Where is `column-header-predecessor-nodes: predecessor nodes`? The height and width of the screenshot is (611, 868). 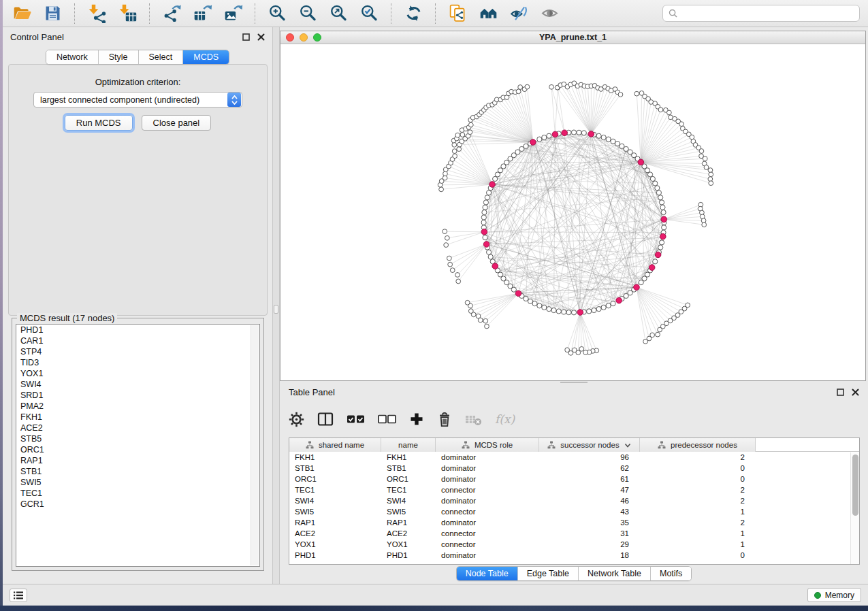 column-header-predecessor-nodes: predecessor nodes is located at coordinates (698, 445).